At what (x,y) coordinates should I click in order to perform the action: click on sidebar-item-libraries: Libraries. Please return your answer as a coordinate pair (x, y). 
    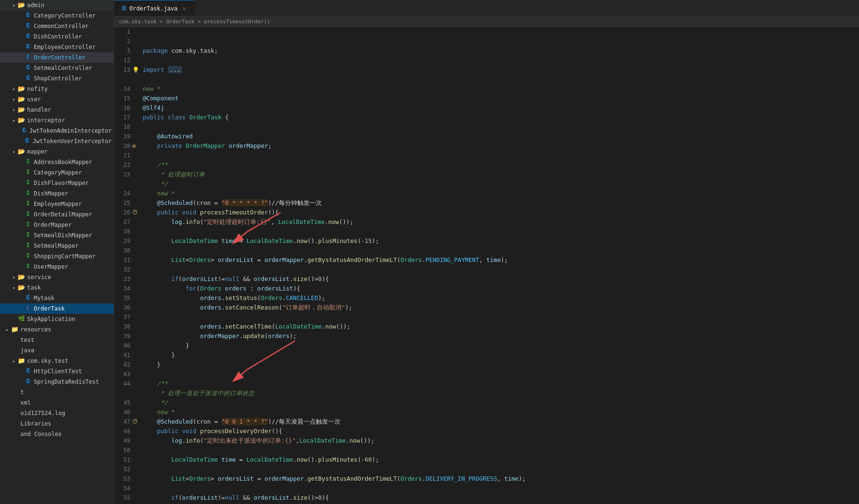
    Looking at the image, I should click on (57, 424).